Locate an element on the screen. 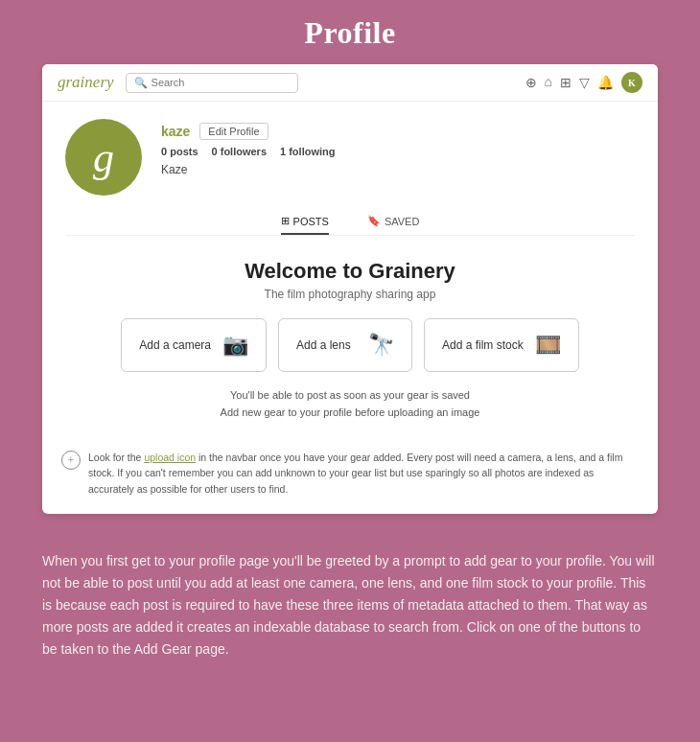 This screenshot has height=742, width=700. followers-stat: 0 followers is located at coordinates (240, 151).